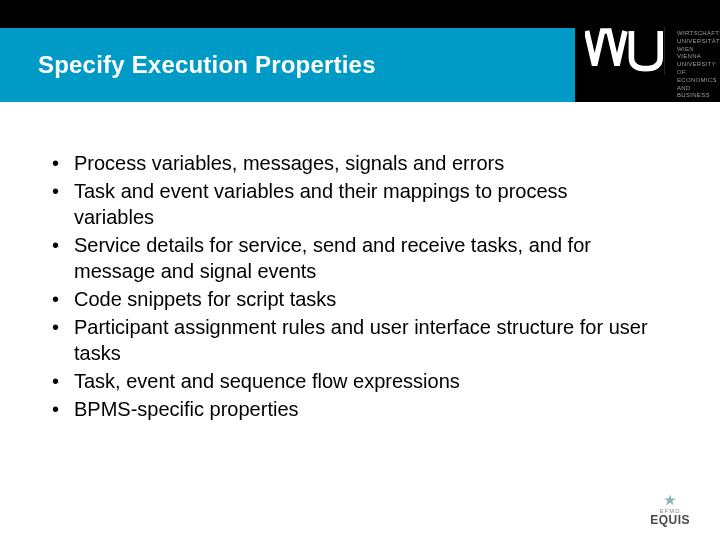 This screenshot has width=720, height=540. I want to click on wu-logo-mark, so click(625, 51).